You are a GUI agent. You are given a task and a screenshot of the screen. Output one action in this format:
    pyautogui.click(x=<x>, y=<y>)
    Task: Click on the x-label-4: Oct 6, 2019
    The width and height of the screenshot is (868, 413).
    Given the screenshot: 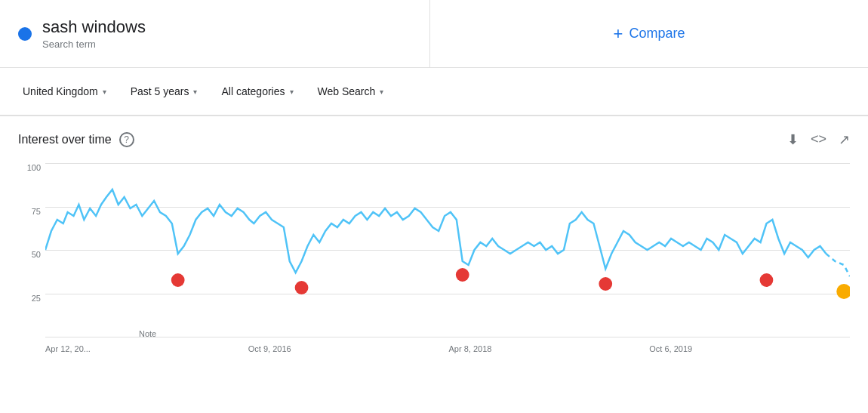 What is the action you would take?
    pyautogui.click(x=670, y=352)
    